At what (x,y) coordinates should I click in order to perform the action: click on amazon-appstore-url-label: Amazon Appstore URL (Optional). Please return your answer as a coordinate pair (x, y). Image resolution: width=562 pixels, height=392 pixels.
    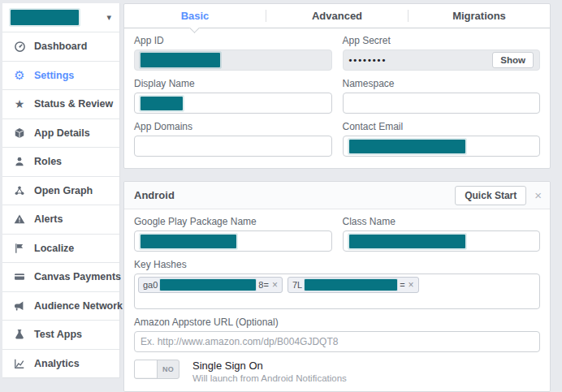
    Looking at the image, I should click on (337, 322).